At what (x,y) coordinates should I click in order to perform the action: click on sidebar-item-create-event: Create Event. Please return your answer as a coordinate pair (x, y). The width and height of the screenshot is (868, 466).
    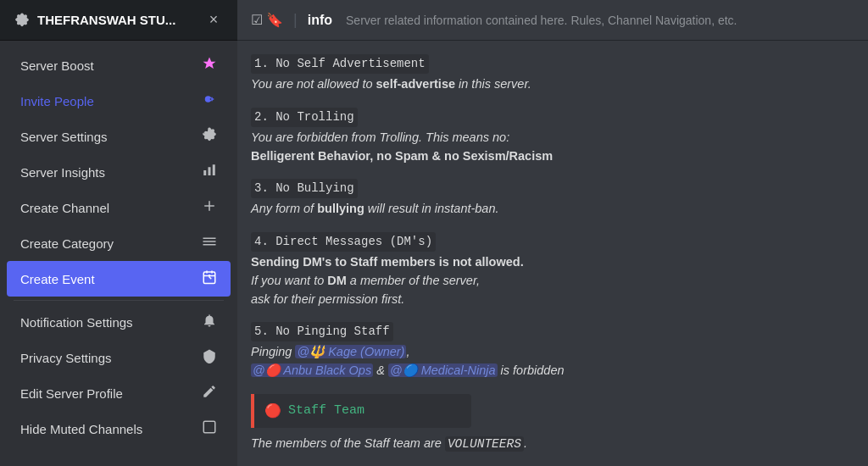
    Looking at the image, I should click on (119, 279).